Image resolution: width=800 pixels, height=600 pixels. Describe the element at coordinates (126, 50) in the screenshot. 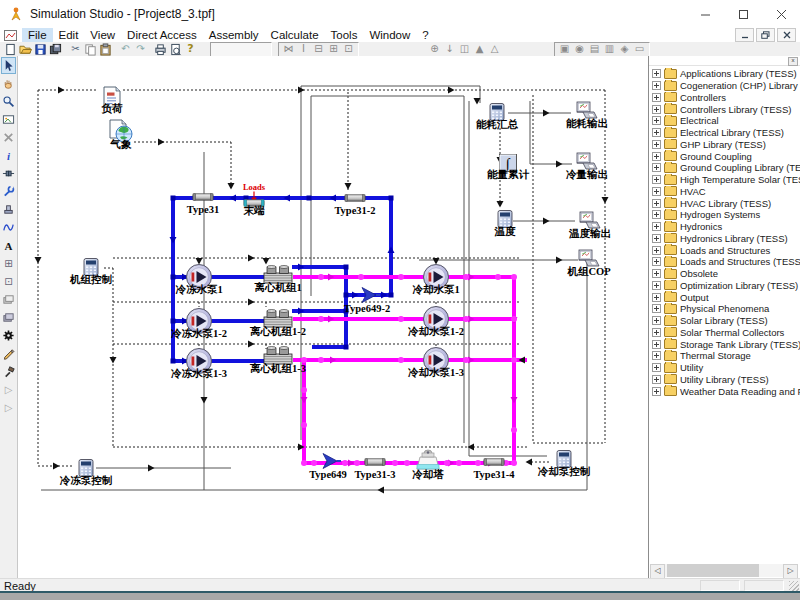

I see `undo-icon: ↶` at that location.